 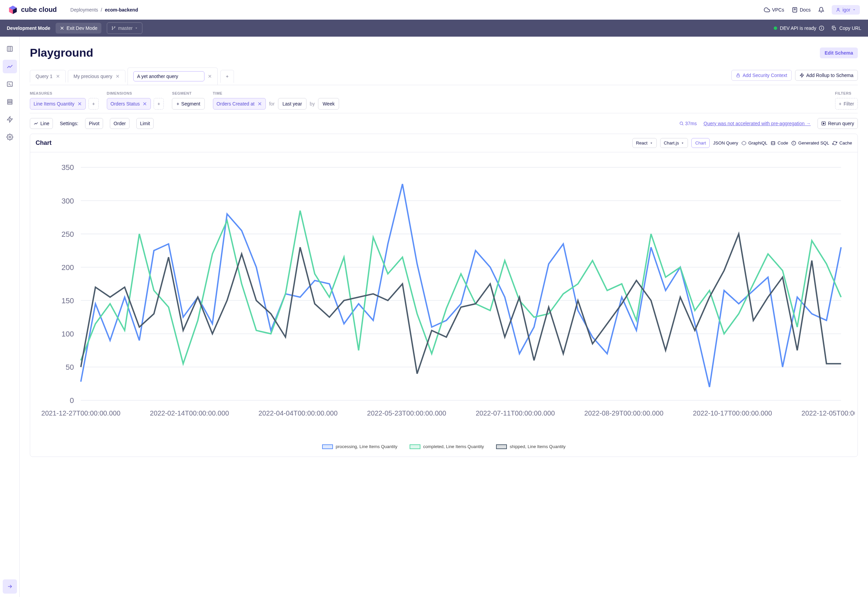 I want to click on framework-select: React, so click(x=644, y=143).